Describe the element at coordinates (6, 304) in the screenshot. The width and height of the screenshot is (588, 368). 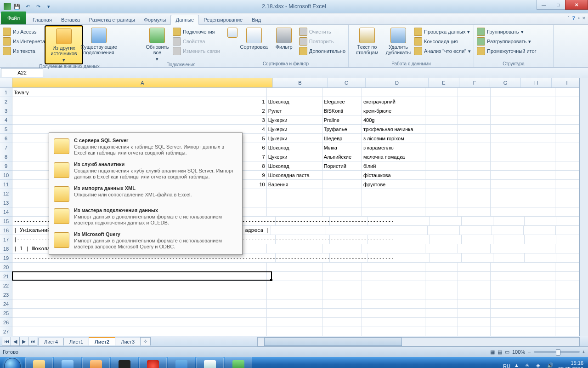
I see `row-header: 24` at that location.